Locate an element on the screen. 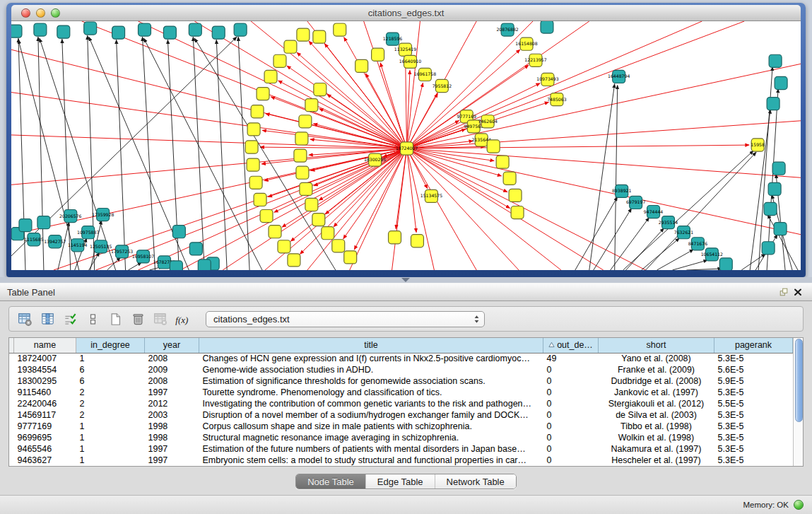 The height and width of the screenshot is (514, 812). panel-splitter is located at coordinates (406, 280).